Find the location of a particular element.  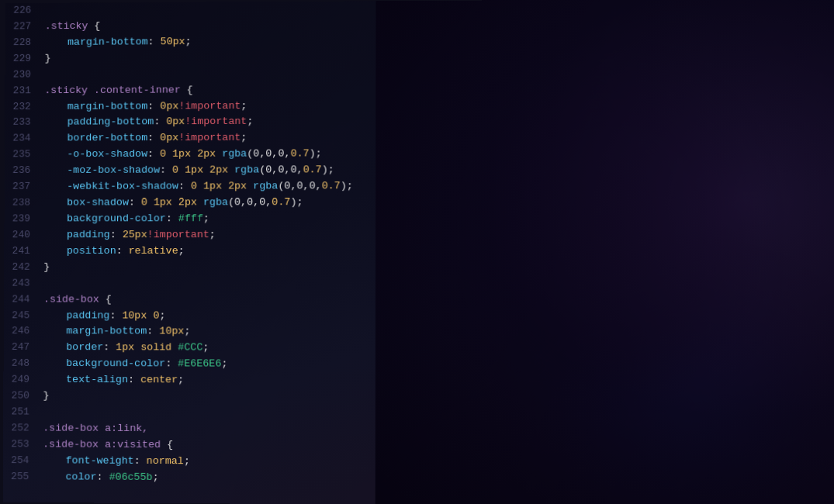

line-content: padding-bottom: 0px!important; is located at coordinates (439, 122).